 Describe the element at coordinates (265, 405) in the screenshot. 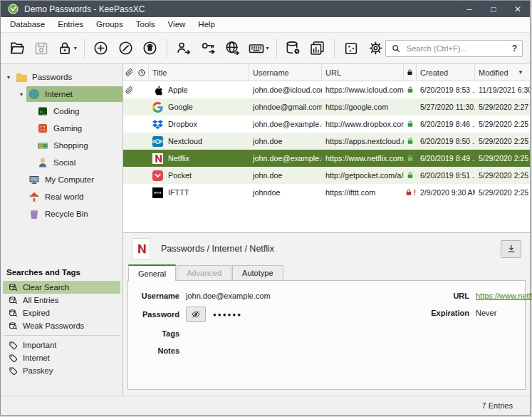

I see `status-bar: 7 Entries` at that location.